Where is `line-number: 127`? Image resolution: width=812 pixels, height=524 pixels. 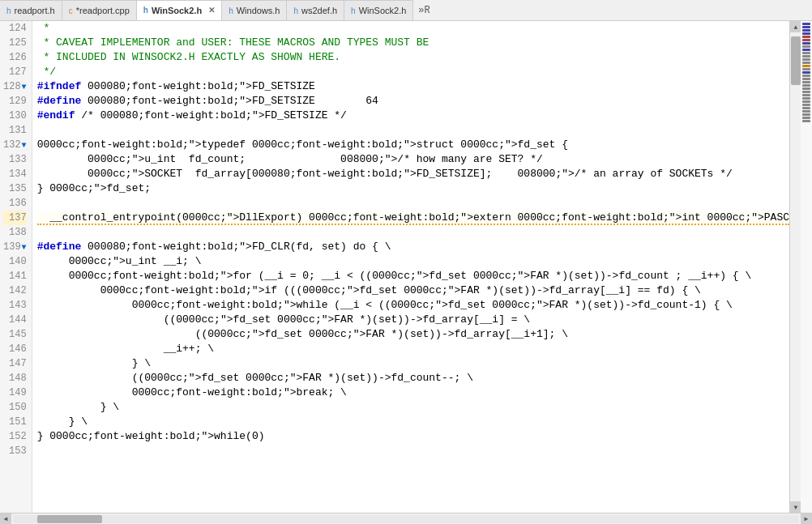
line-number: 127 is located at coordinates (15, 72).